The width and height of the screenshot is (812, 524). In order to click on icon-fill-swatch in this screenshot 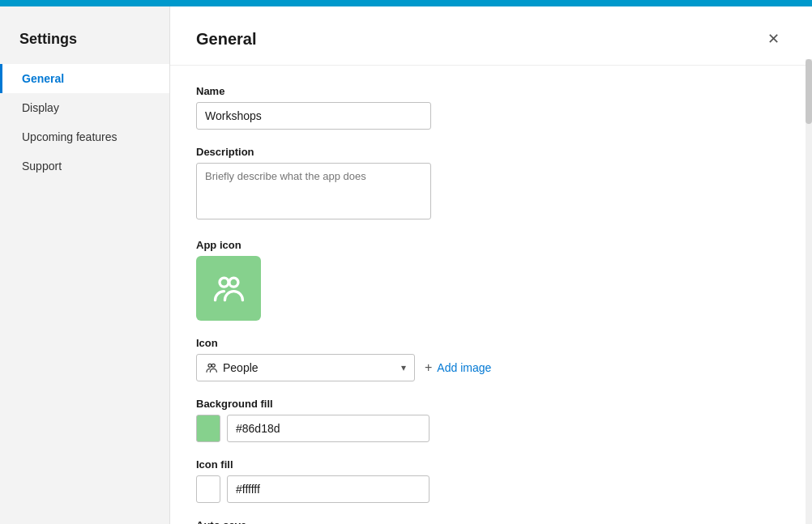, I will do `click(208, 489)`.